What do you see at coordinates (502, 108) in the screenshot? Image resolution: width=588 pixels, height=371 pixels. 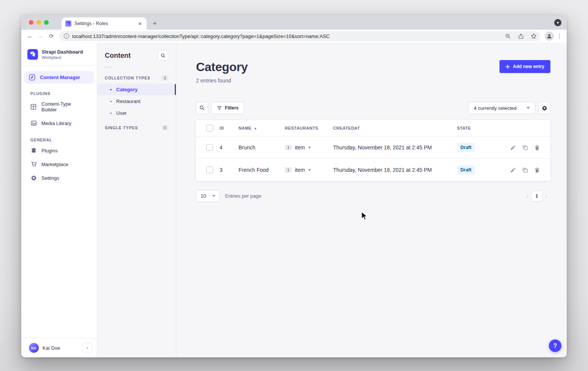 I see `fields-selected-dropdown: 4 currently selected` at bounding box center [502, 108].